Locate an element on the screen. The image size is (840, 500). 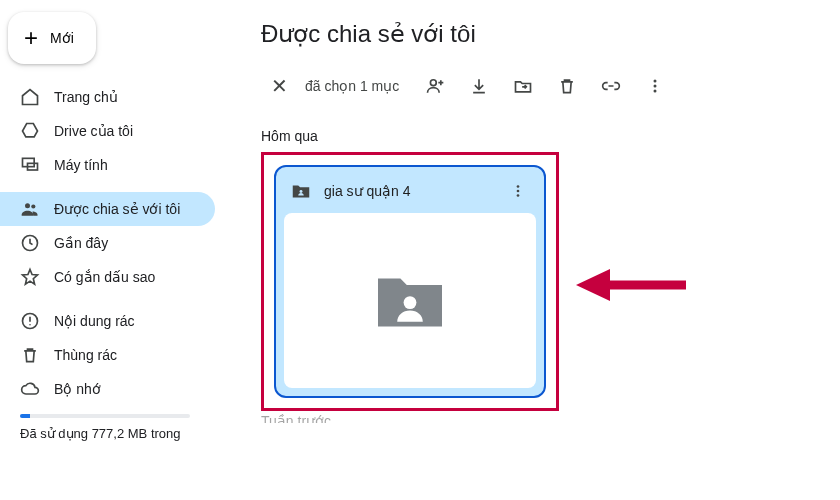
folder-title: gia sư quận 4 is located at coordinates (368, 191).